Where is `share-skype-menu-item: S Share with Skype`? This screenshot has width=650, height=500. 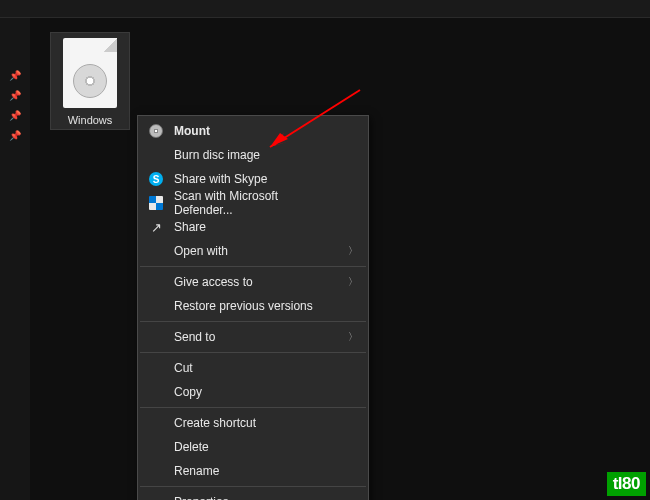 share-skype-menu-item: S Share with Skype is located at coordinates (253, 179).